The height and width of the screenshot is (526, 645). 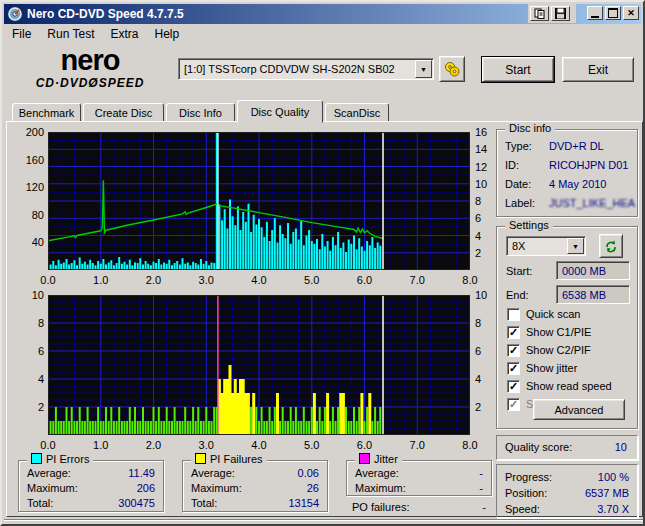 I want to click on pi-failures-group: PI FailuresAverage:0.06Maximum:26Total:1…, so click(x=255, y=486).